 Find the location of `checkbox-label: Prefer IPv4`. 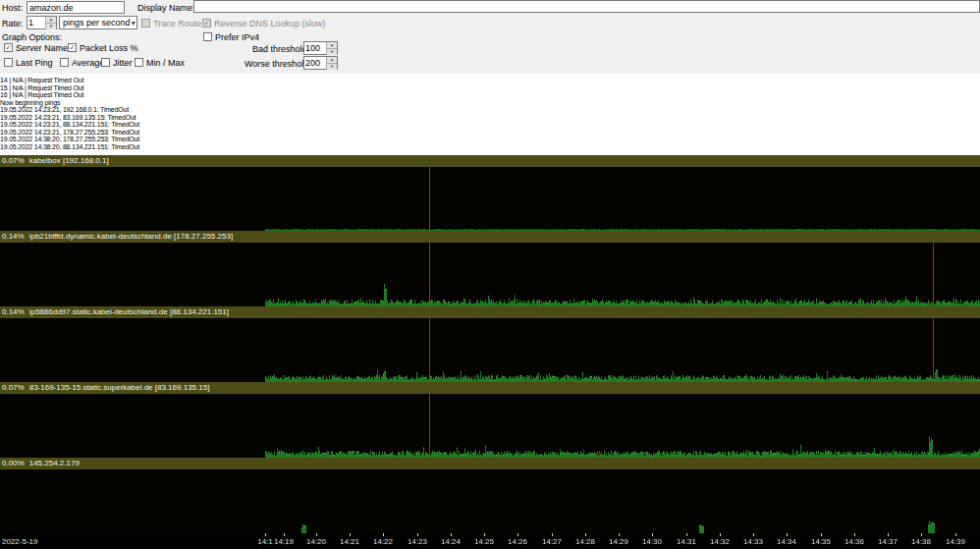

checkbox-label: Prefer IPv4 is located at coordinates (238, 37).